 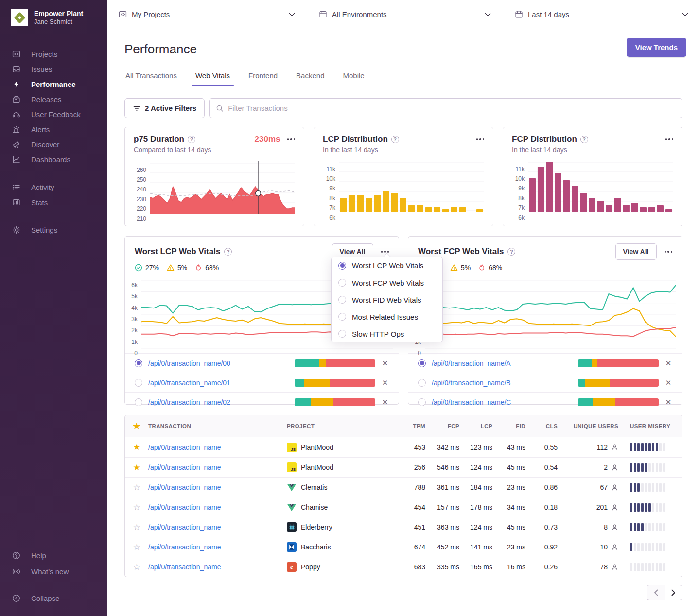 I want to click on previous-page-button, so click(x=655, y=593).